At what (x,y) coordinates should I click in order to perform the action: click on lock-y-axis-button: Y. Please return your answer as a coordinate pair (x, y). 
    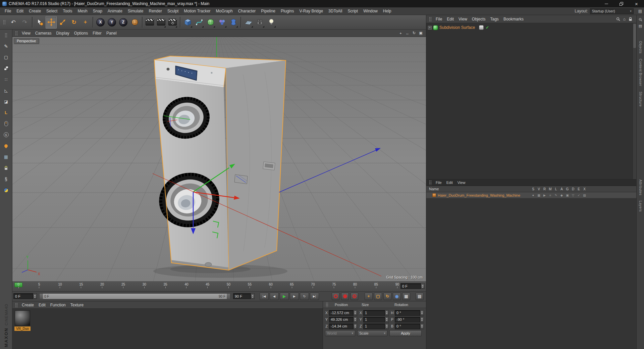
    Looking at the image, I should click on (112, 22).